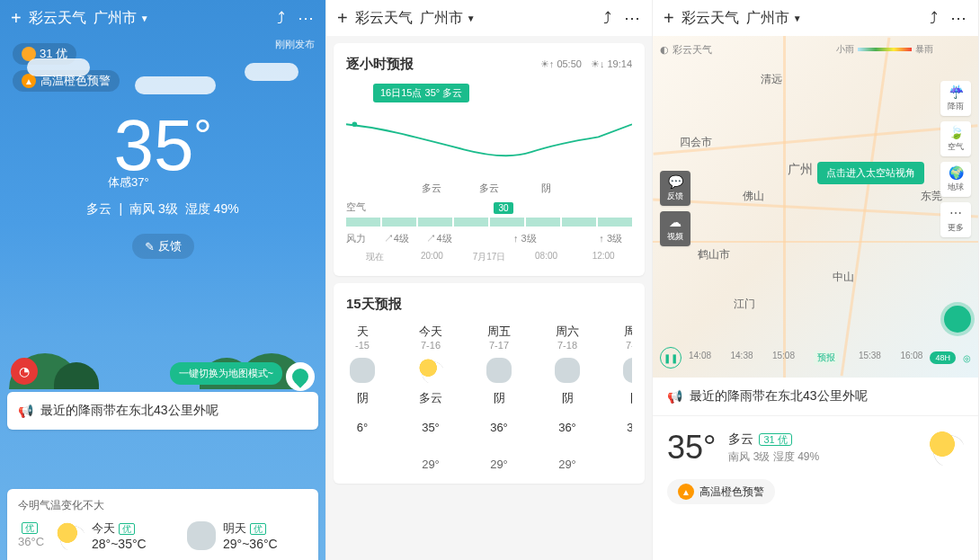  I want to click on right-tools: ☔降雨 🍃空气 🌍地球 ⋯更多, so click(956, 159).